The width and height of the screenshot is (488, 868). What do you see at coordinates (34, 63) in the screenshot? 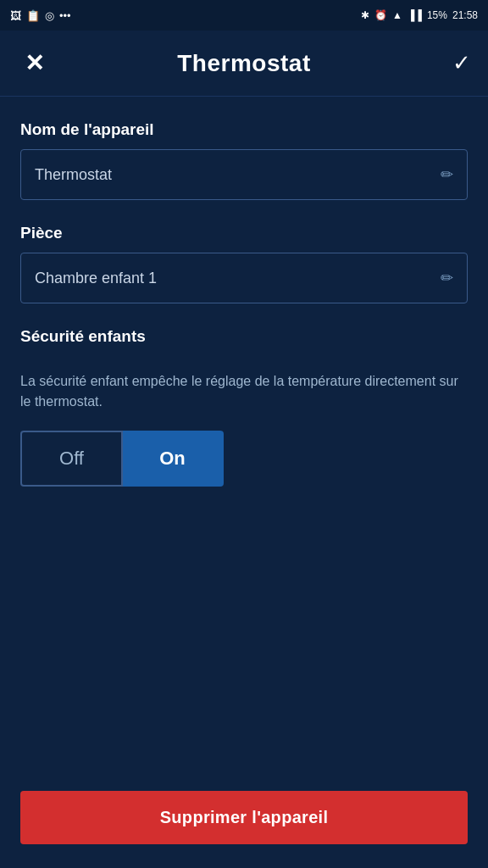
I see `close-button: ✕` at bounding box center [34, 63].